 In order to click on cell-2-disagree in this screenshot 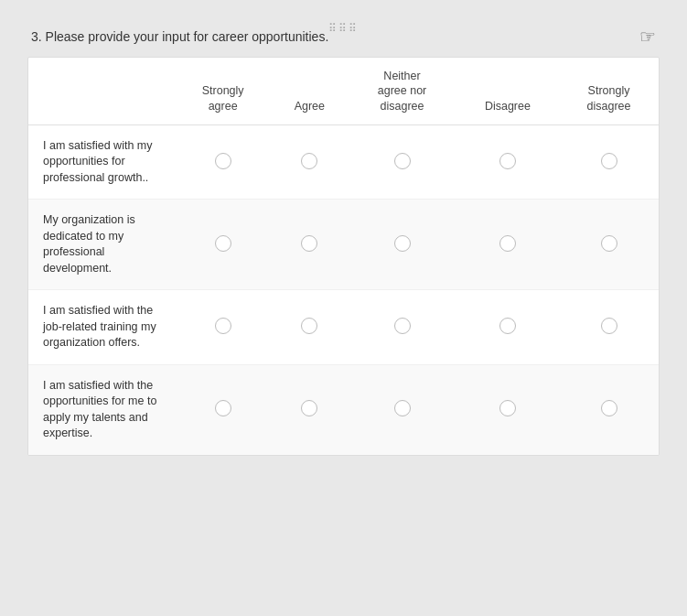, I will do `click(508, 245)`.